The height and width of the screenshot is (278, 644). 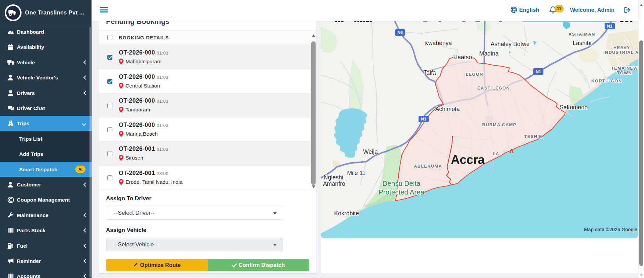 What do you see at coordinates (624, 73) in the screenshot?
I see `svg-text: TOWN` at bounding box center [624, 73].